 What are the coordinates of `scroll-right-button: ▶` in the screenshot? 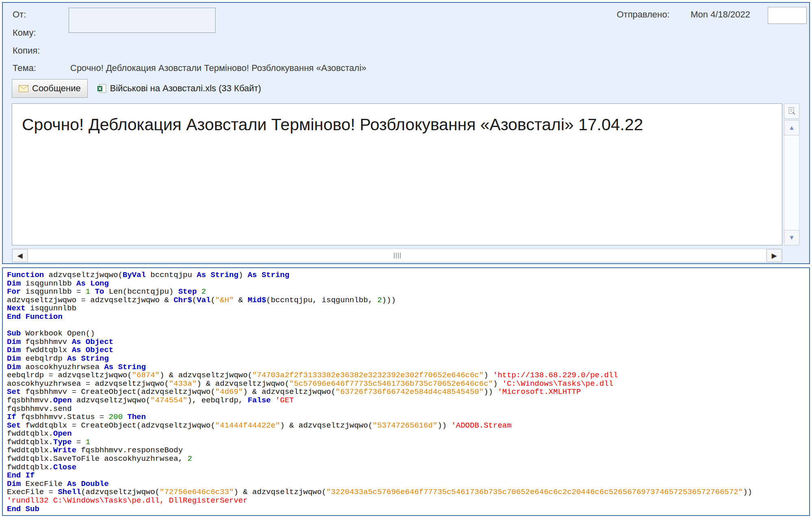 It's located at (774, 256).